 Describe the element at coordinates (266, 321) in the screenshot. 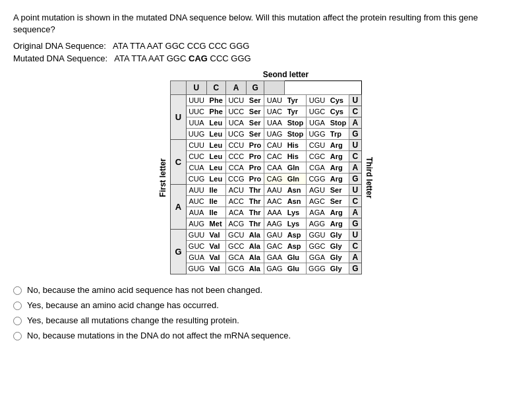

I see `option-2: Yes, because all mutations change the re…` at that location.